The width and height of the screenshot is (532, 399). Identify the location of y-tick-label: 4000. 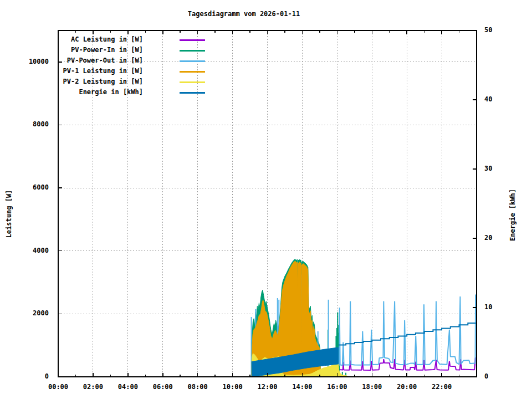
(29, 250).